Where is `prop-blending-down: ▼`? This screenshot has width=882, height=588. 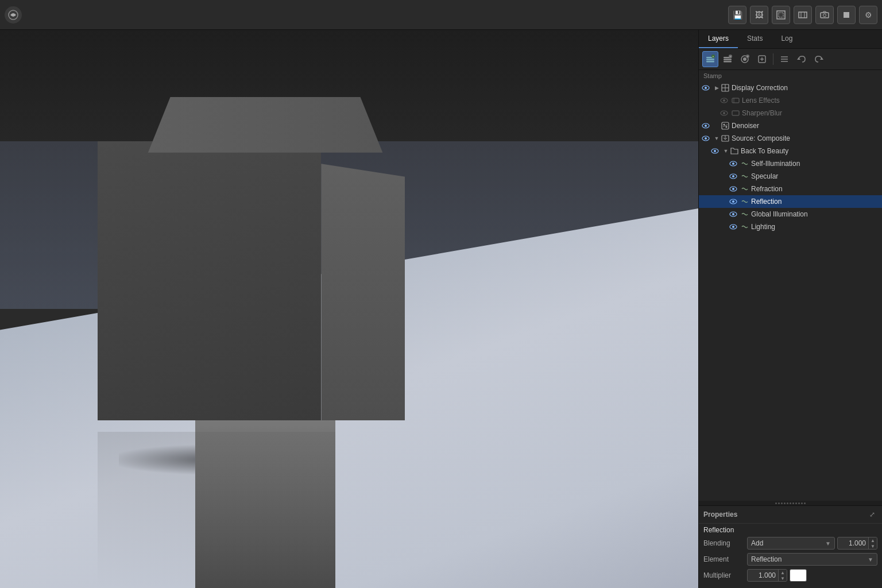
prop-blending-down: ▼ is located at coordinates (873, 546).